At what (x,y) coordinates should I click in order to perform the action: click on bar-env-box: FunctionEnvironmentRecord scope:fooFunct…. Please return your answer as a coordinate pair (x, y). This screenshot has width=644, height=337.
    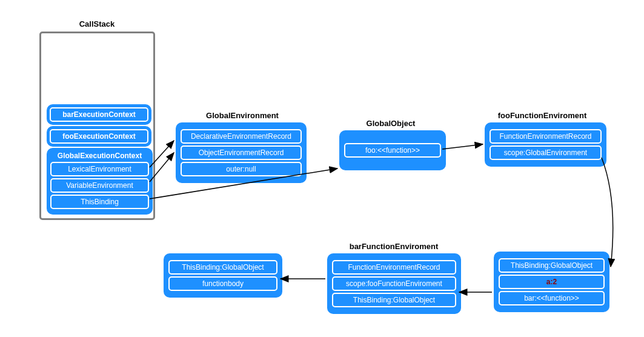
    Looking at the image, I should click on (394, 284).